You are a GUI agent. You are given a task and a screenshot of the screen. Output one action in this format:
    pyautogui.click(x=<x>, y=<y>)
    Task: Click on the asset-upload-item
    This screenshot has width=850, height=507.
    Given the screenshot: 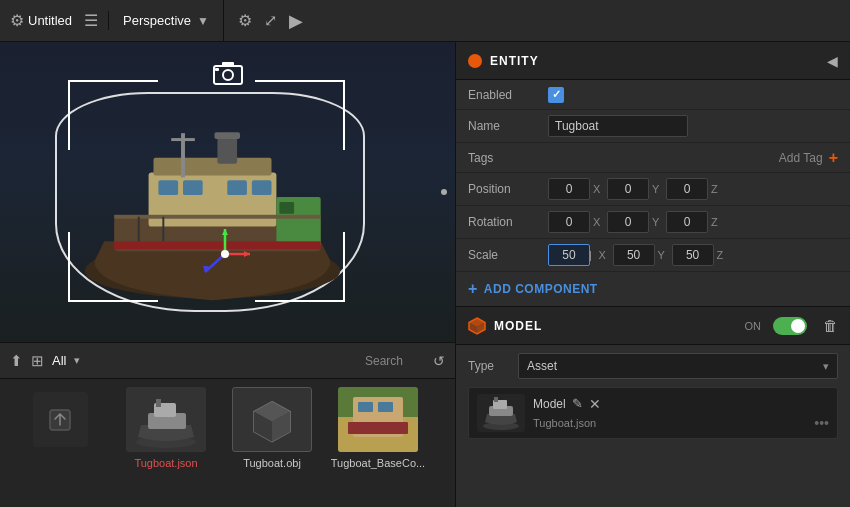 What is the action you would take?
    pyautogui.click(x=60, y=420)
    